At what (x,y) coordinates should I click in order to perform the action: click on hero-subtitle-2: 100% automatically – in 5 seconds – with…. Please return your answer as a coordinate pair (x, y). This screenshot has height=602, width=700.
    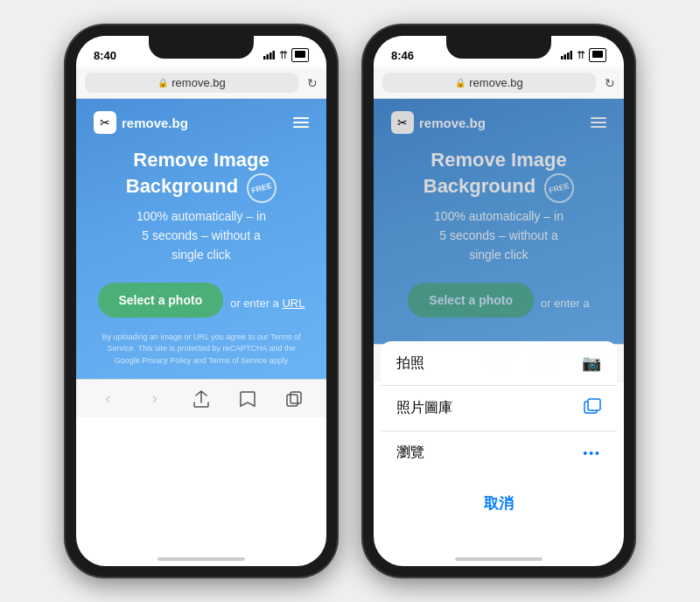
    Looking at the image, I should click on (499, 236).